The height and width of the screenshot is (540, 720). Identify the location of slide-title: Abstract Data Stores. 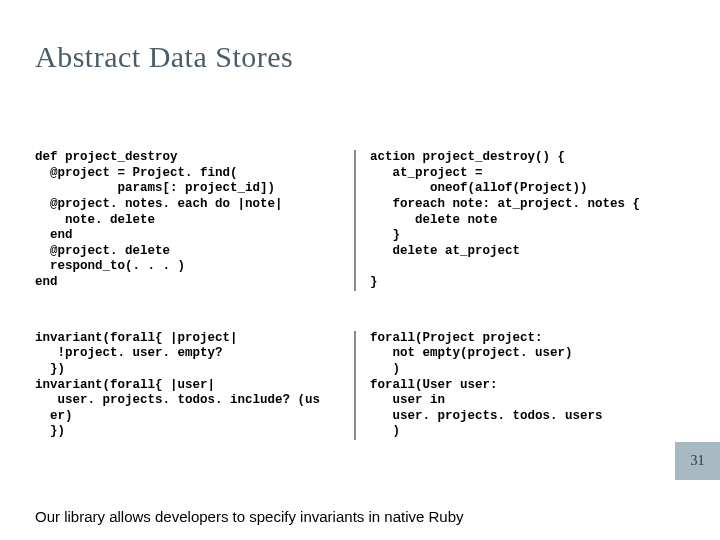
(164, 57).